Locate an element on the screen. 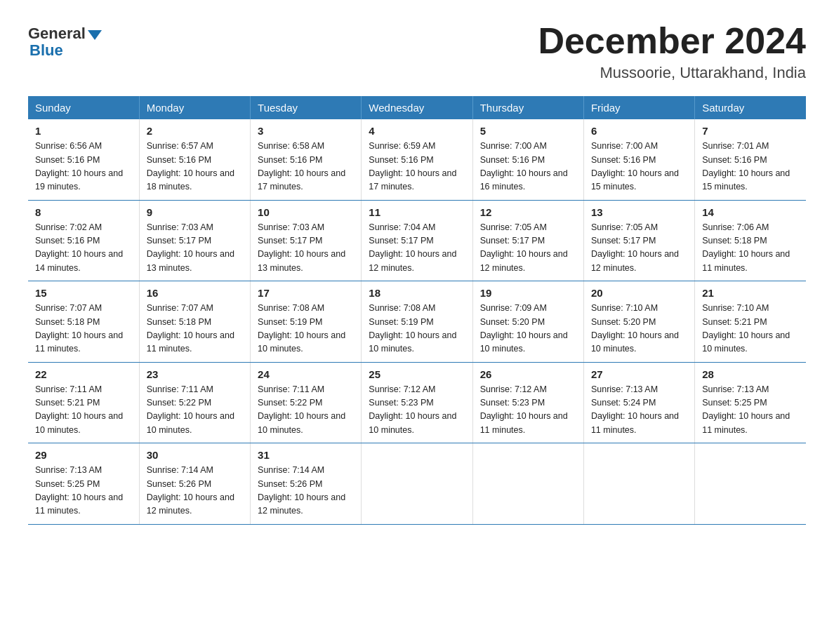 The height and width of the screenshot is (644, 834). calendar-day-cell: 16 Sunrise: 7:07 AM Sunset: 5:18 PM Dayl… is located at coordinates (194, 322).